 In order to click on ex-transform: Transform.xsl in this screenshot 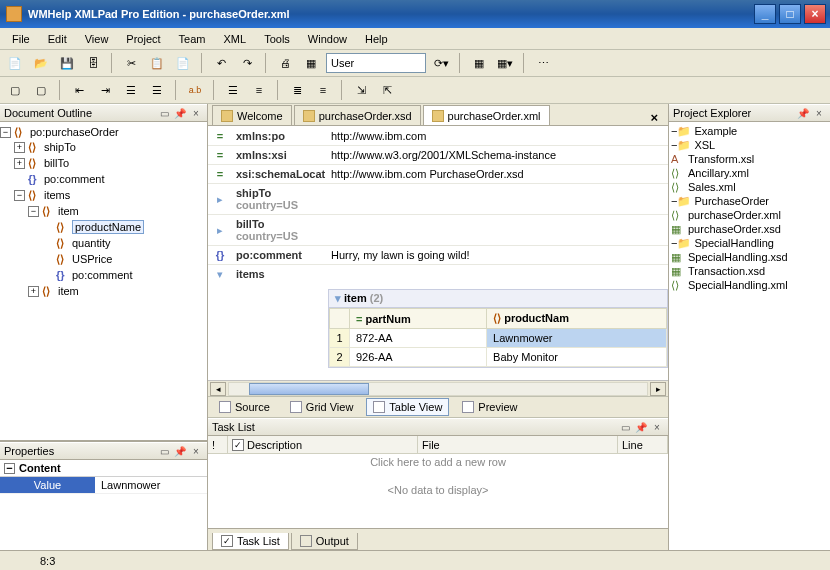, I will do `click(721, 159)`.